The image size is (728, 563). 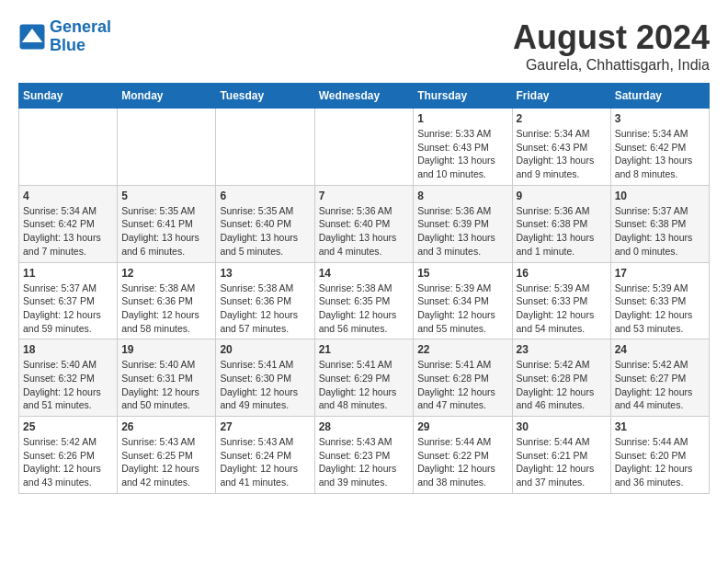 I want to click on calendar-cell: 21Sunrise: 5:41 AM Sunset: 6:29 PM Dayli…, so click(x=364, y=378).